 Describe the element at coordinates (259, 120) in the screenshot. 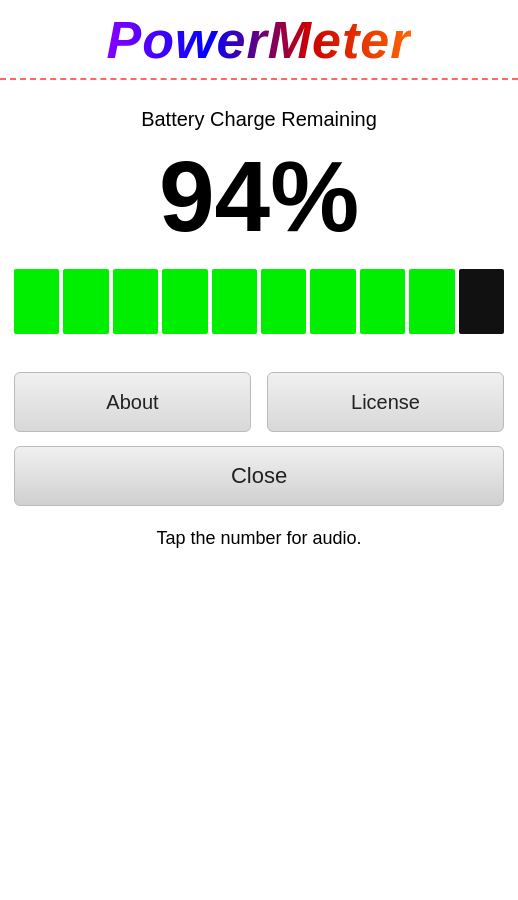

I see `battery-label: Battery Charge Remaining` at that location.